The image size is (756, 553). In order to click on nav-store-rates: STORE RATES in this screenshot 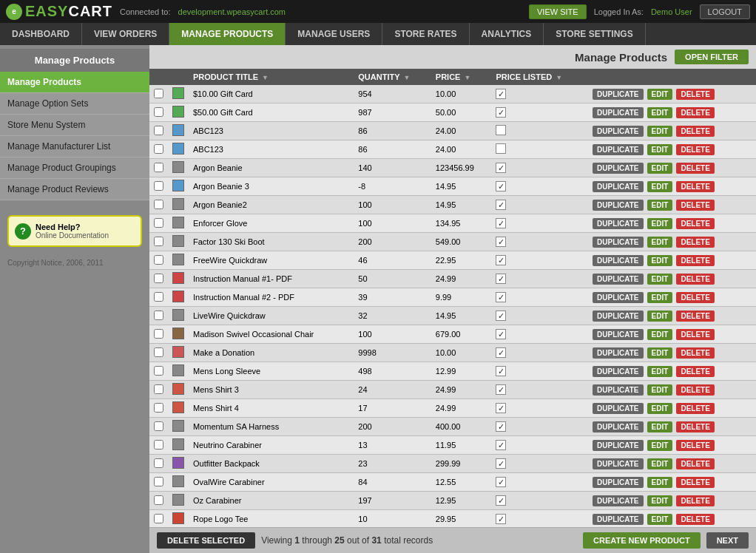, I will do `click(426, 34)`.